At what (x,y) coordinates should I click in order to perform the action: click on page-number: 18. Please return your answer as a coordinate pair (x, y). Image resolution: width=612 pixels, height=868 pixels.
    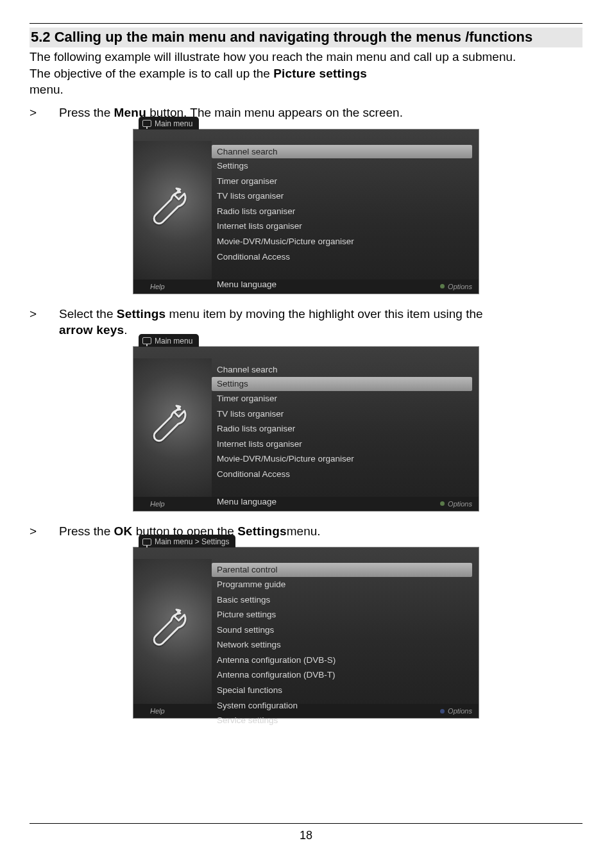
    Looking at the image, I should click on (306, 833).